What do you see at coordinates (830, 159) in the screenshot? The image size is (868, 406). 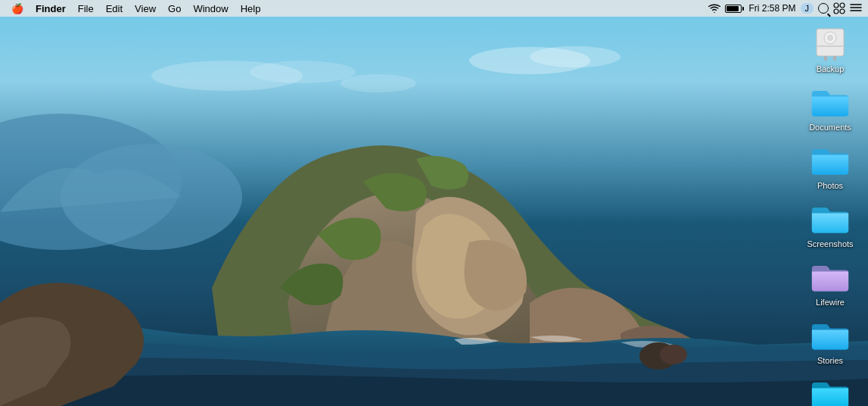 I see `photos-folder-icon` at bounding box center [830, 159].